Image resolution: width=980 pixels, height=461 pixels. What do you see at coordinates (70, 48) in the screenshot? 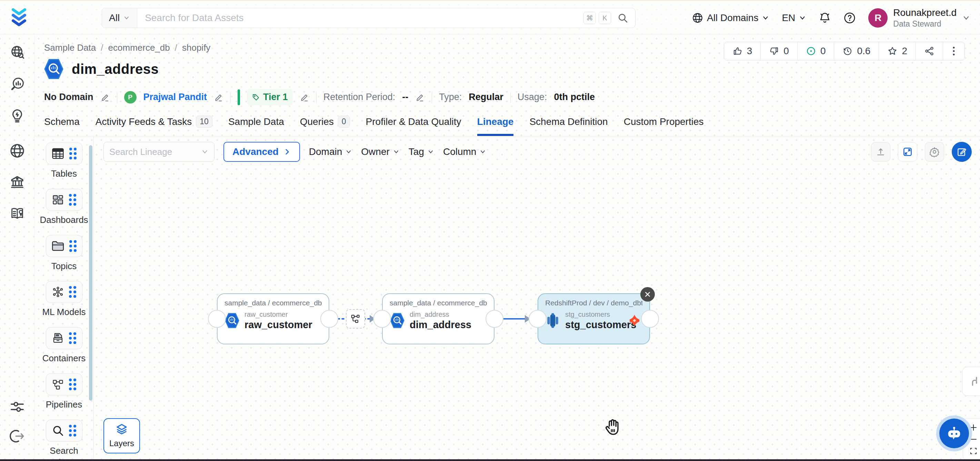
I see `breadcrumb-service: Sample Data` at bounding box center [70, 48].